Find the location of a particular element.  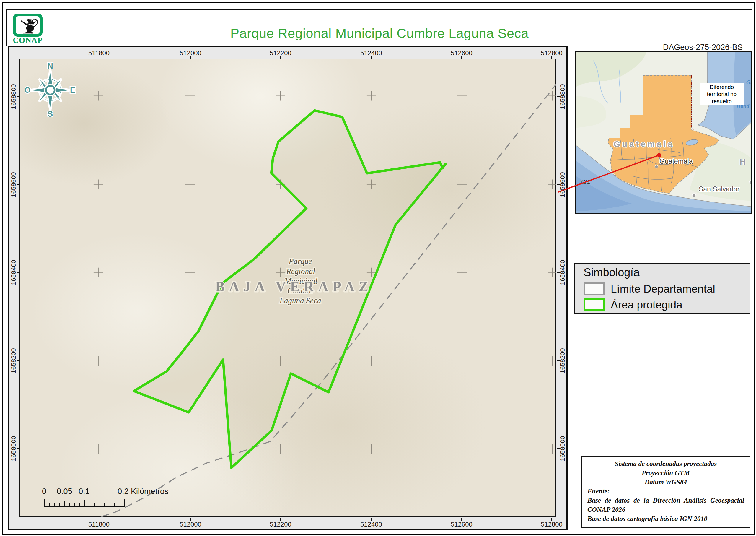

inset-country-label: Guatemala is located at coordinates (644, 144).